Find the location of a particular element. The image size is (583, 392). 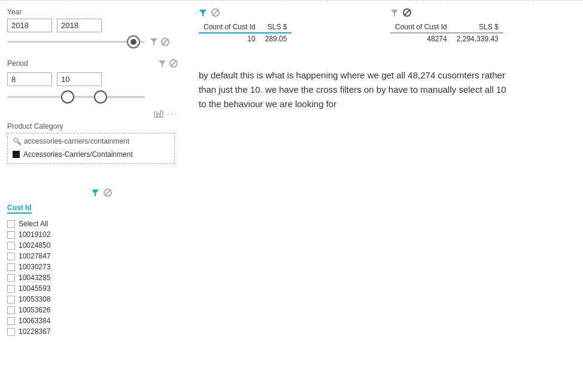

cust-id-value-4: 10043285 is located at coordinates (35, 278).